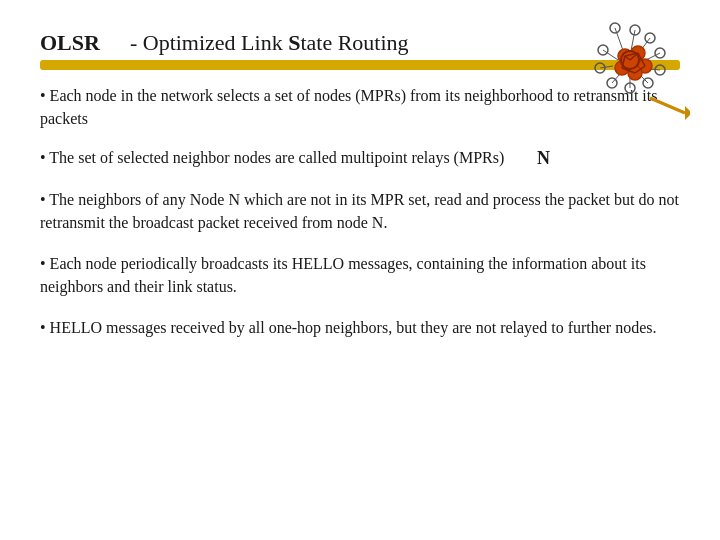 This screenshot has height=540, width=720. Describe the element at coordinates (544, 158) in the screenshot. I see `node-n-label: N` at that location.